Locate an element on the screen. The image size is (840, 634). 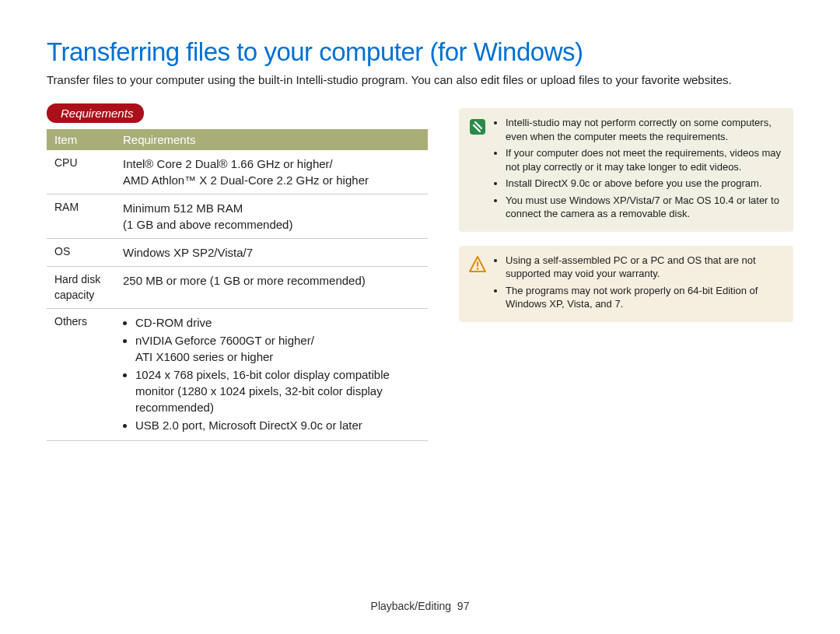
footer-page: 97 is located at coordinates (464, 606).